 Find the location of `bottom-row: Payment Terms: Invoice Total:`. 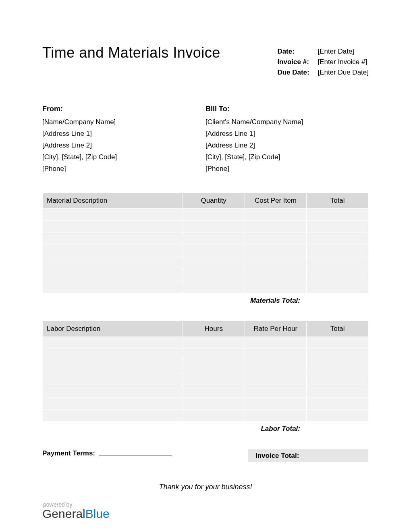

bottom-row: Payment Terms: Invoice Total: is located at coordinates (206, 456).